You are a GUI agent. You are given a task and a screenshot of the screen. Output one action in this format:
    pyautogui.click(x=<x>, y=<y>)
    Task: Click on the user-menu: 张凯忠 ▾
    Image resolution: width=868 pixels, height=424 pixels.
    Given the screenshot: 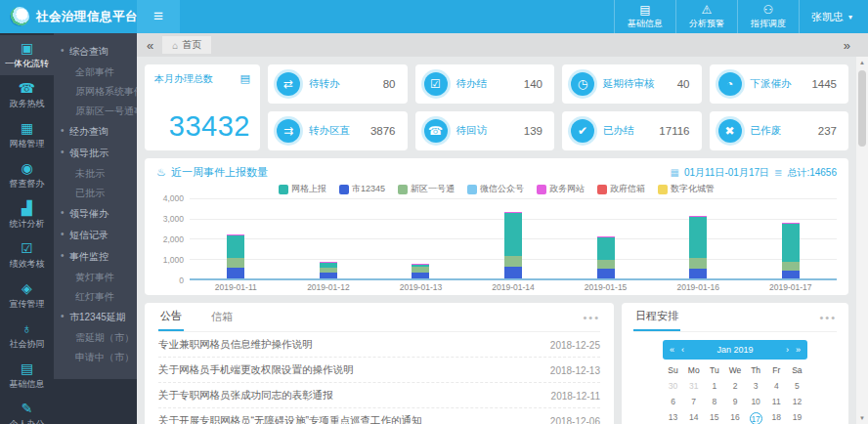 What is the action you would take?
    pyautogui.click(x=834, y=17)
    